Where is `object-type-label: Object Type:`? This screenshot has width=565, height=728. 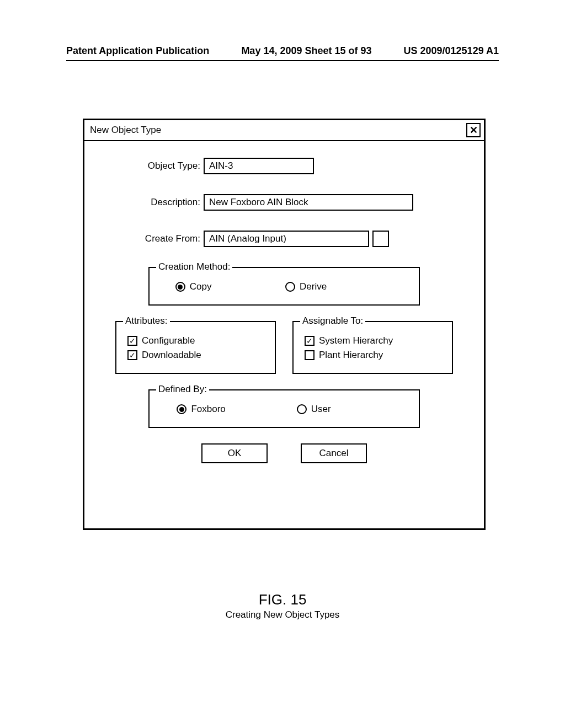
object-type-label: Object Type: is located at coordinates (159, 166).